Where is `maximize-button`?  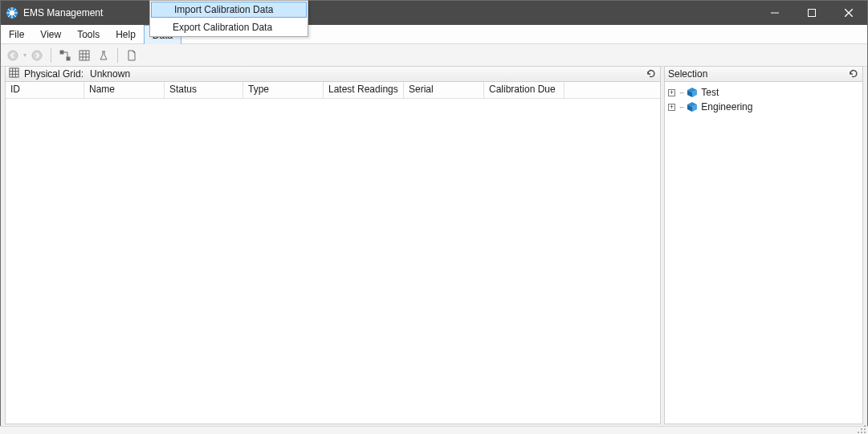 maximize-button is located at coordinates (812, 13).